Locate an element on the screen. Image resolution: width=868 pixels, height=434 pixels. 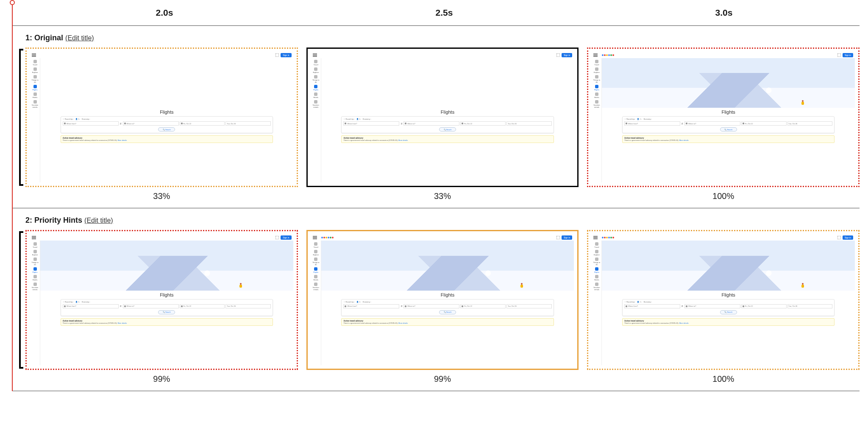
visual-progress-percent: 99% is located at coordinates (442, 379).